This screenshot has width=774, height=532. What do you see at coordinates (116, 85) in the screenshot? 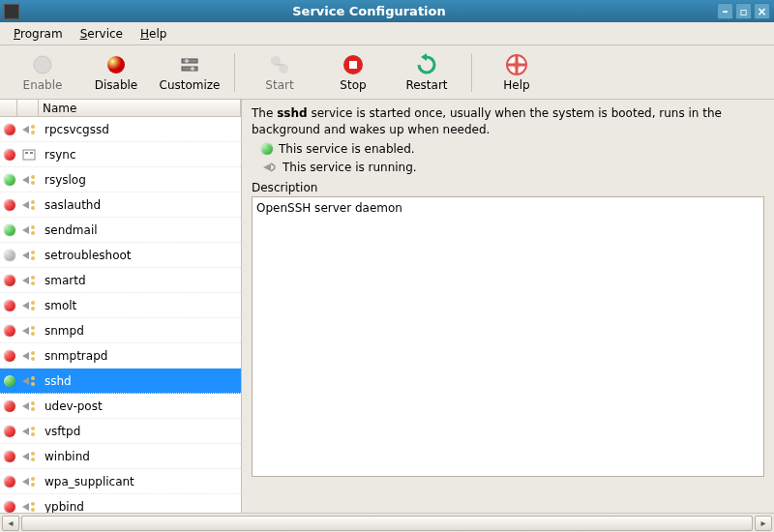
I see `disable-label: Disable` at bounding box center [116, 85].